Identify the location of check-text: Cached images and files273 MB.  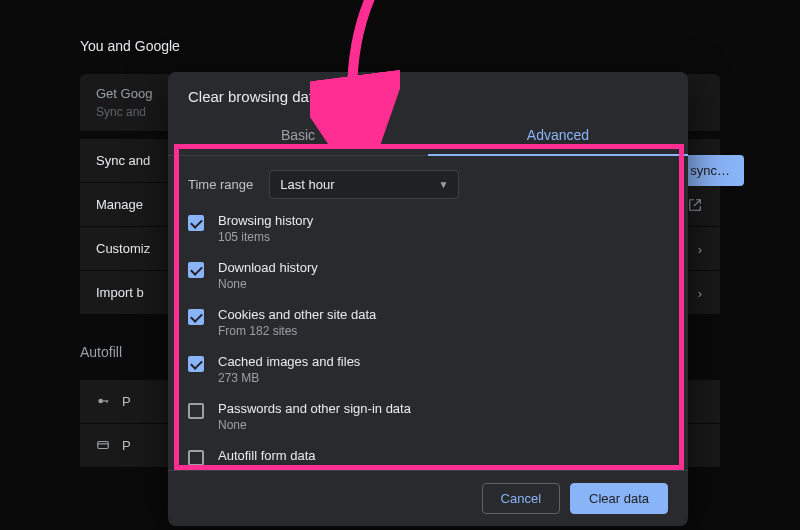
(289, 370).